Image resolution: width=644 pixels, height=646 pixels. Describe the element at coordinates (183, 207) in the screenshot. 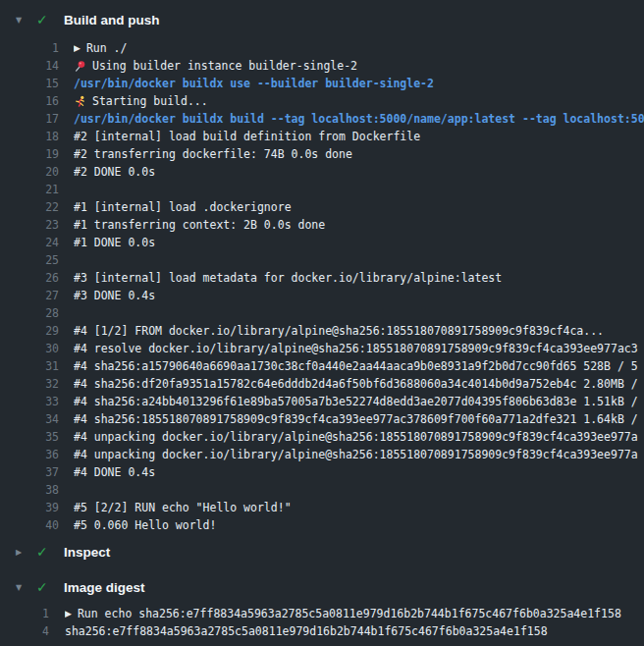

I see `log-message: #1 [internal] load .dockerignore` at that location.